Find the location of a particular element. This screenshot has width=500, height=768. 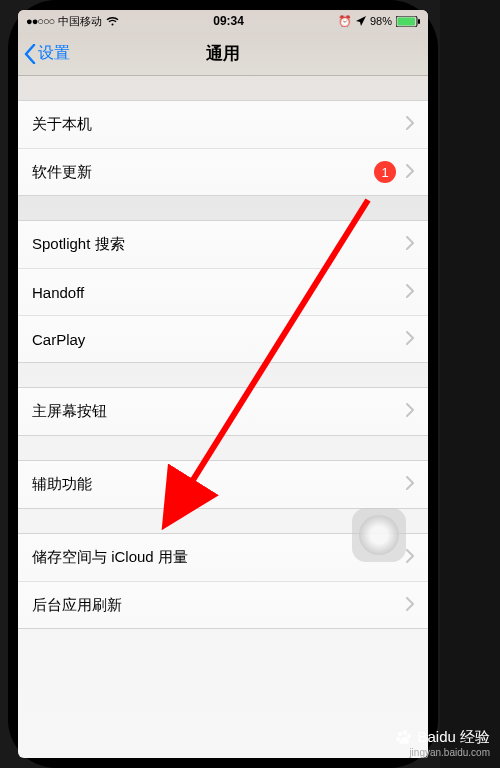

watermark-sub: jingyan.baidu.com is located at coordinates (442, 752).